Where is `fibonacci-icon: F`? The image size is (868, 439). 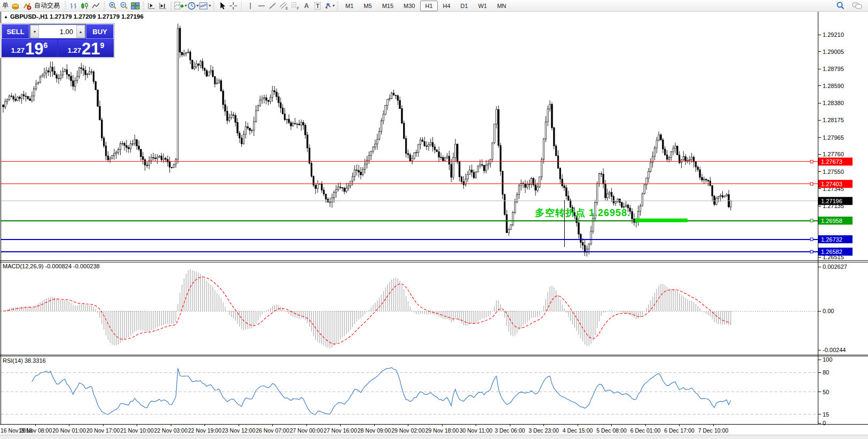 fibonacci-icon: F is located at coordinates (295, 6).